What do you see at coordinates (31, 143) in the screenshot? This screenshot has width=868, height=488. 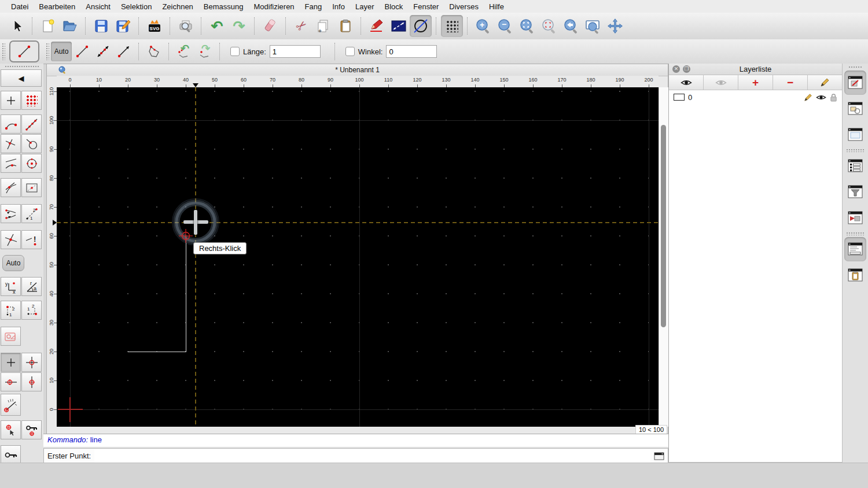 I see `snap-tangent-point-button` at bounding box center [31, 143].